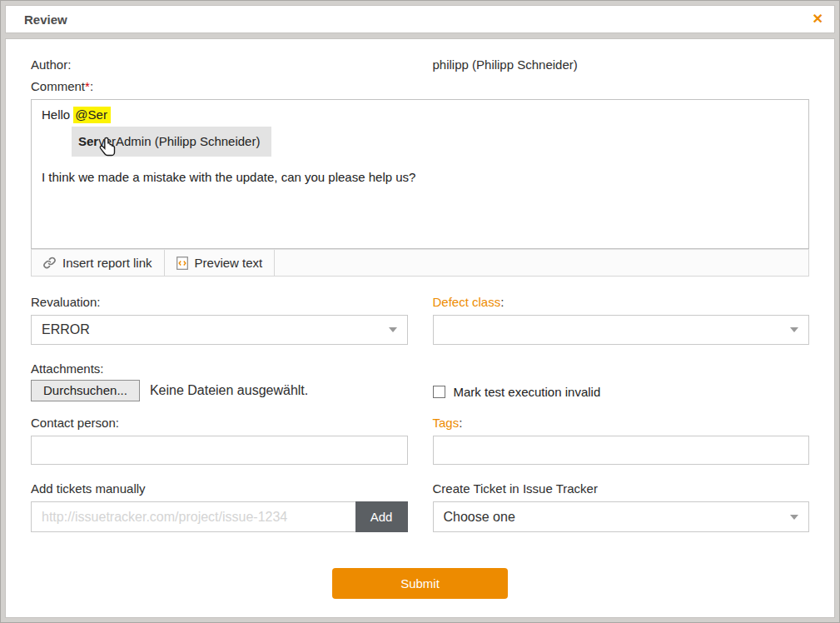 The width and height of the screenshot is (840, 623). Describe the element at coordinates (502, 302) in the screenshot. I see `defect-class-label-colon: :` at that location.